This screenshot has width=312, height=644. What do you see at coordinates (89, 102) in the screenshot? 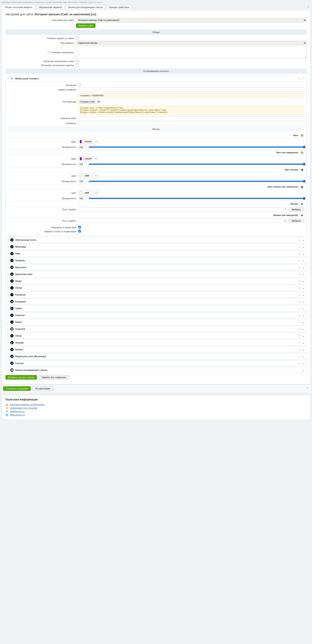
I see `link-type-select: Ссылка c href` at bounding box center [89, 102].